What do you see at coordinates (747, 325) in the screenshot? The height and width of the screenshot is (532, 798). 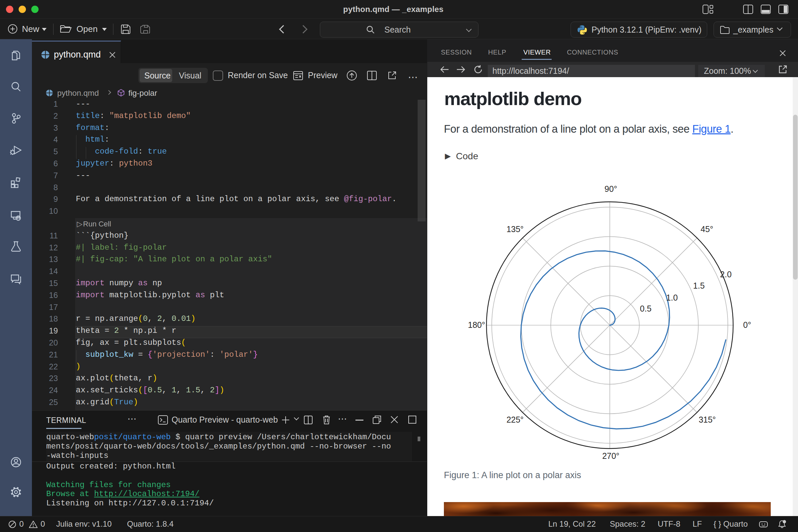 I see `svg-text: 0°` at bounding box center [747, 325].